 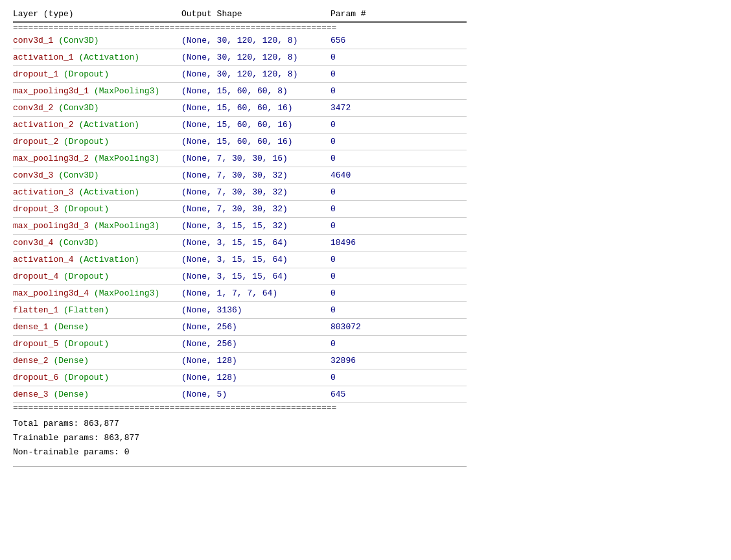 I want to click on table-row: conv3d_4 (Conv3D)(None, 3, 15, 15, 64)18…, so click(x=240, y=243).